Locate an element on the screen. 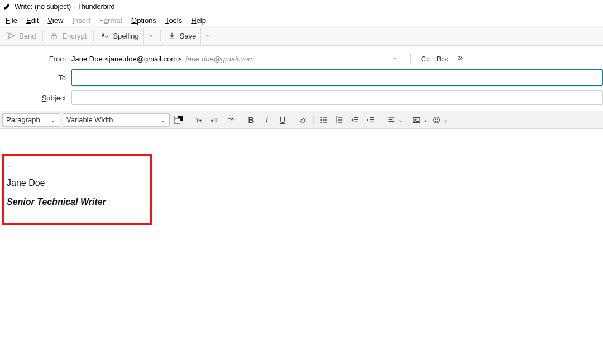  subject-row: Subject is located at coordinates (302, 98).